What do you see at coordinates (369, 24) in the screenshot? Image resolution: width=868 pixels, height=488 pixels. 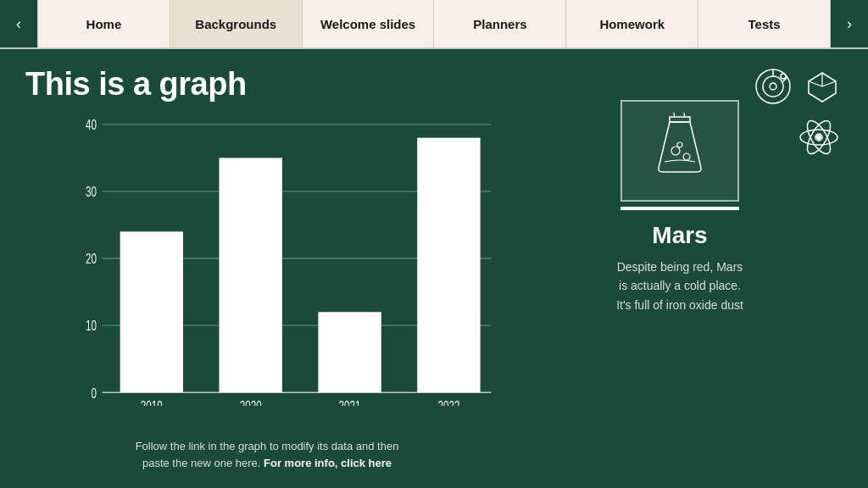 I see `nav-item-welcome: Welcome slides` at bounding box center [369, 24].